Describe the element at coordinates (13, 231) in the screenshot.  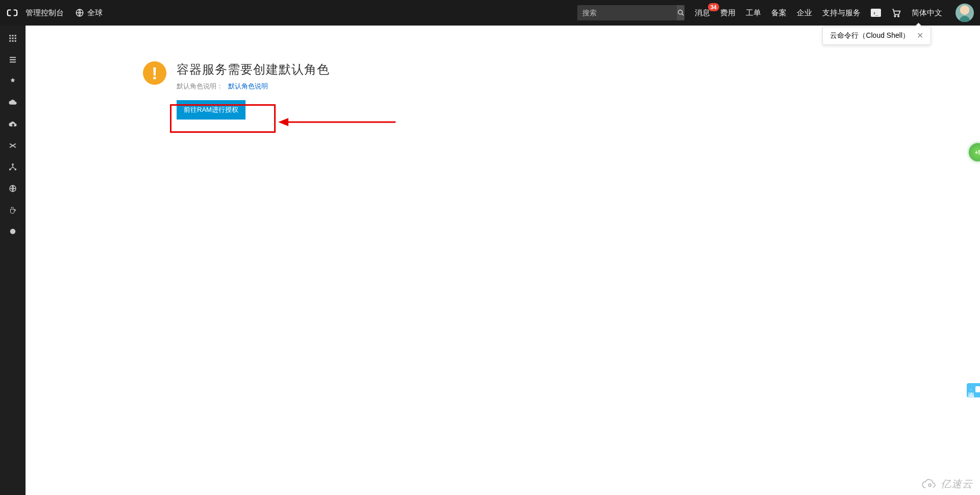
I see `sidebar-circle-icon` at that location.